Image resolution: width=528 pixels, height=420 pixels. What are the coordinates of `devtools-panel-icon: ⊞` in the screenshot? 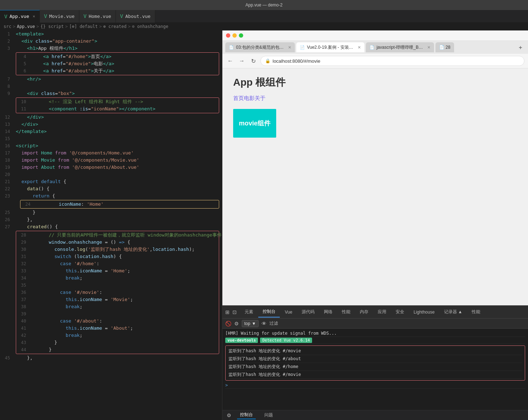 It's located at (227, 312).